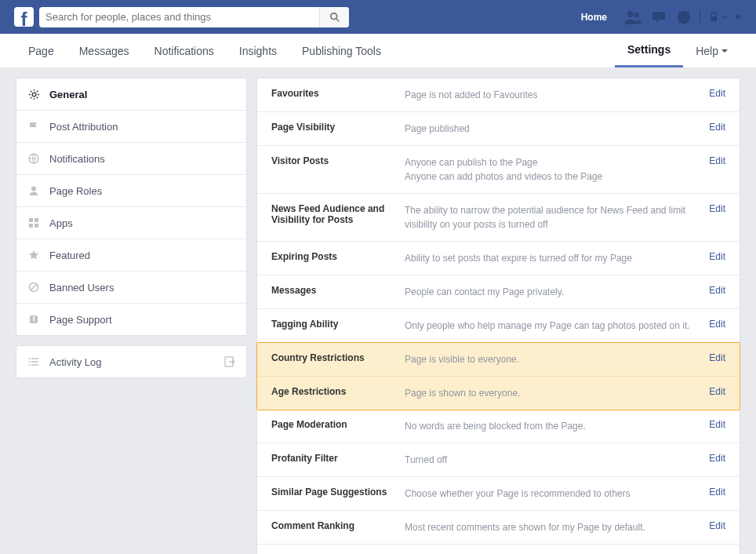  Describe the element at coordinates (499, 292) in the screenshot. I see `setting-messages: Messages People can contact my Page priv…` at that location.